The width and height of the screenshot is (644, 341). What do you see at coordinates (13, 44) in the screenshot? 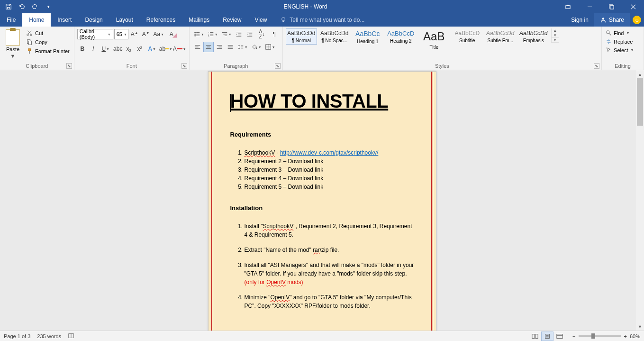
I see `paste-button: Paste ▼` at bounding box center [13, 44].